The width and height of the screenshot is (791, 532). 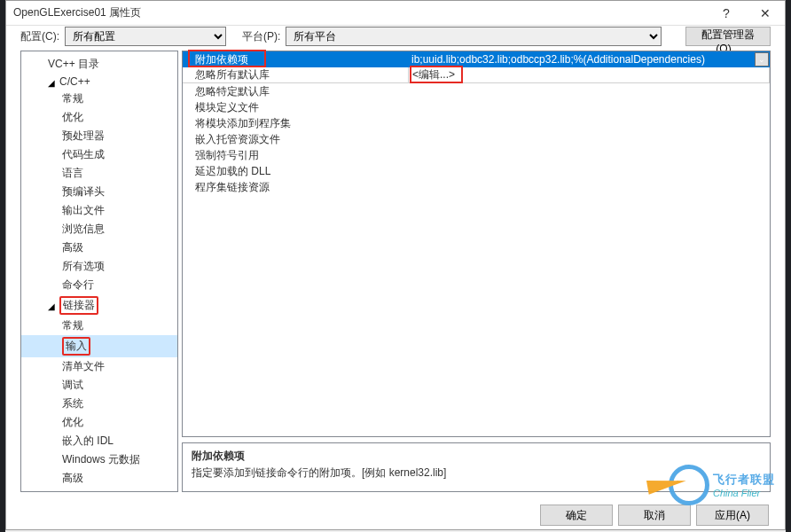 What do you see at coordinates (728, 36) in the screenshot?
I see `config-manager-button: 配置管理器(O)...` at bounding box center [728, 36].